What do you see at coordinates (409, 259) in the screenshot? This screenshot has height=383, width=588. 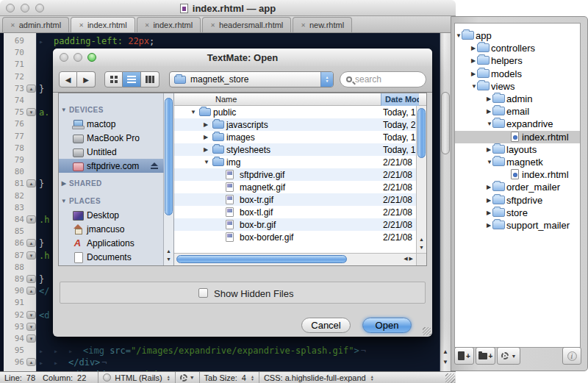 I see `scrollbar-arrows: ◀ ▶` at bounding box center [409, 259].